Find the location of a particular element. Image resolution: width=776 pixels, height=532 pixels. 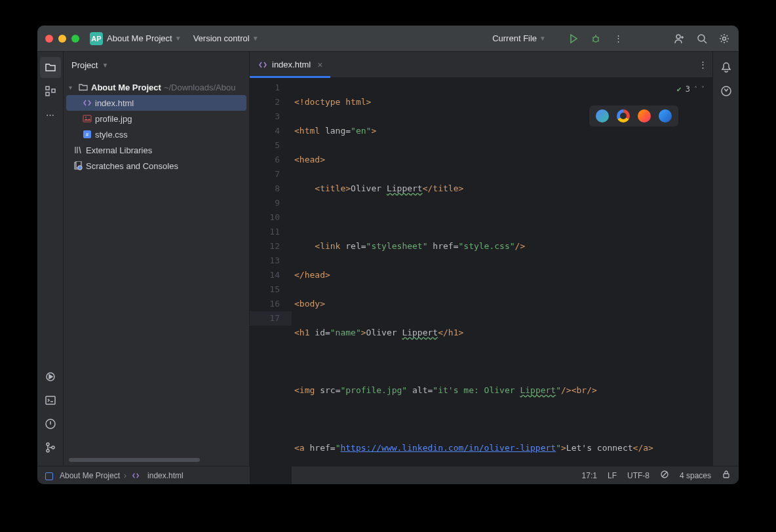

search-icon is located at coordinates (702, 39).